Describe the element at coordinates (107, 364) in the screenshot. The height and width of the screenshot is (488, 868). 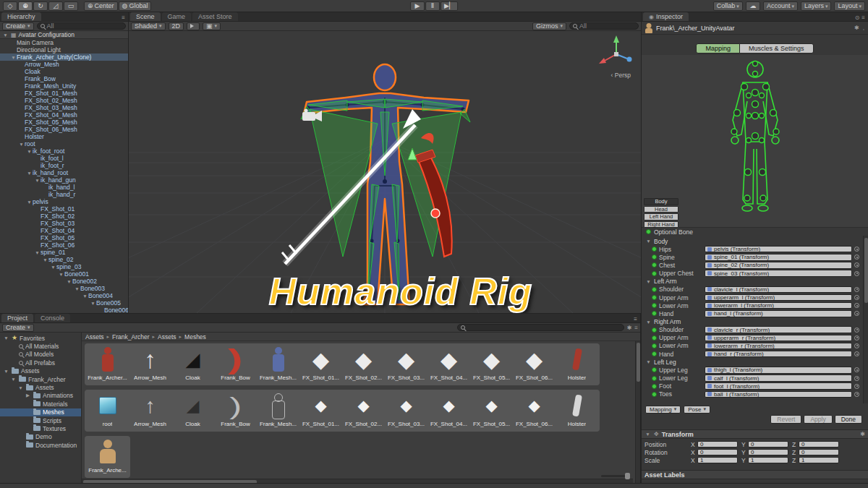
I see `asset-item: Frank_Archer...` at that location.